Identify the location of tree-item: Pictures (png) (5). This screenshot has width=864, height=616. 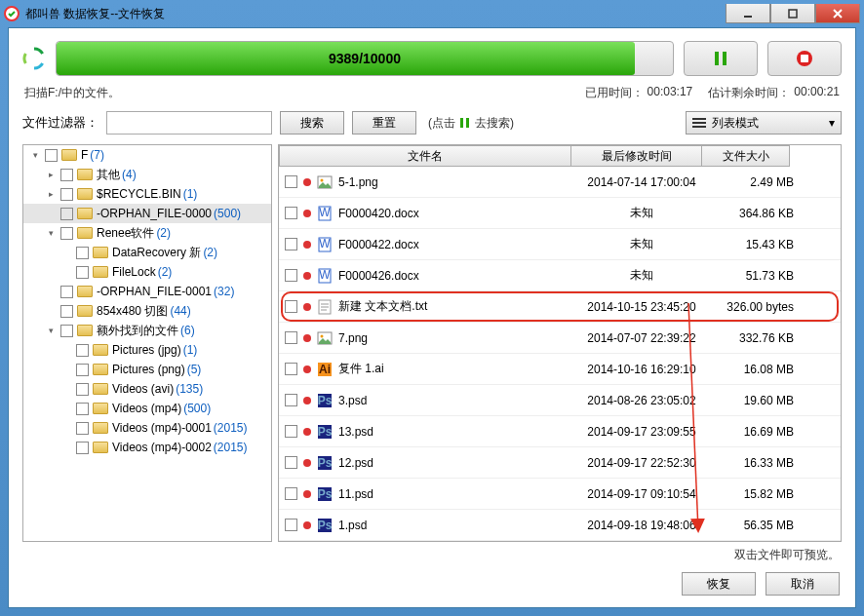
(147, 369).